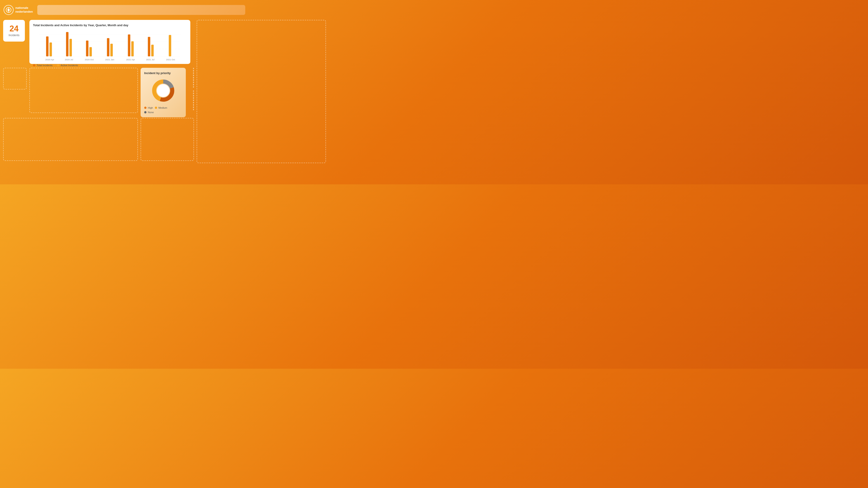 Image resolution: width=868 pixels, height=488 pixels. What do you see at coordinates (131, 59) in the screenshot?
I see `svg-text: 2021 Apr` at bounding box center [131, 59].